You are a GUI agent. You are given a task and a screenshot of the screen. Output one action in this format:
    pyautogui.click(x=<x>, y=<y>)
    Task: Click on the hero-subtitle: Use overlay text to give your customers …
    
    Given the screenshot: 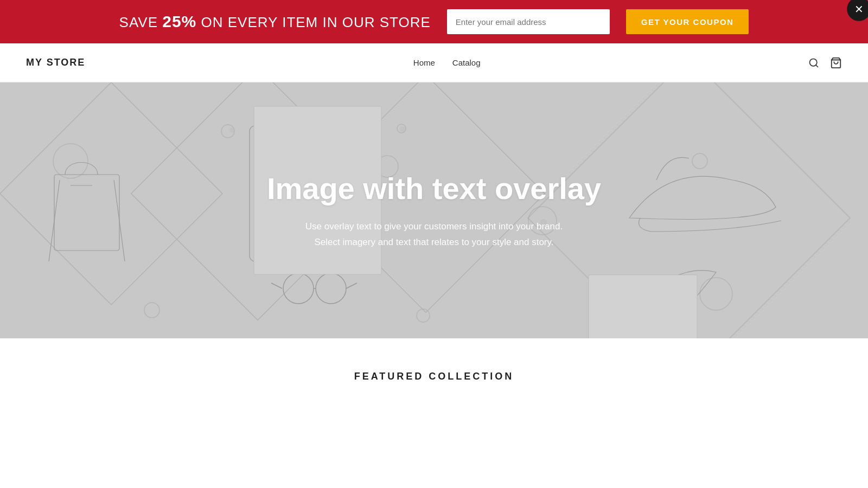 What is the action you would take?
    pyautogui.click(x=434, y=235)
    